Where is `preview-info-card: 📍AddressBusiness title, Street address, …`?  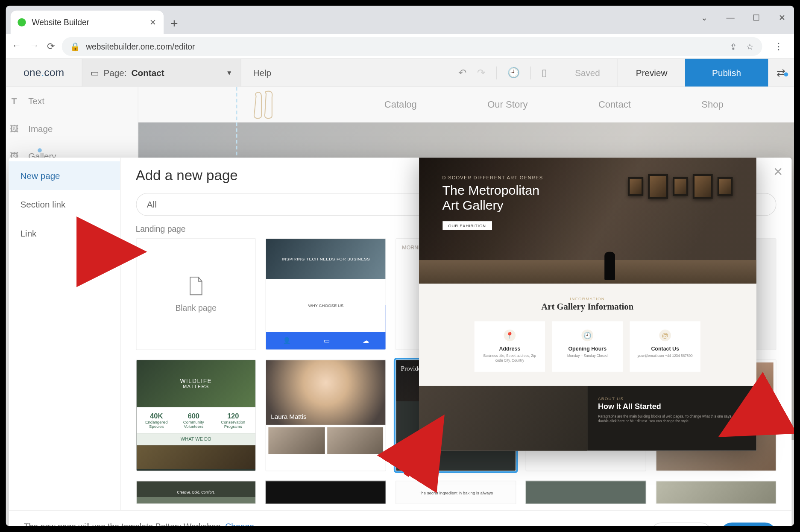
preview-info-card: 📍AddressBusiness title, Street address, … is located at coordinates (510, 346).